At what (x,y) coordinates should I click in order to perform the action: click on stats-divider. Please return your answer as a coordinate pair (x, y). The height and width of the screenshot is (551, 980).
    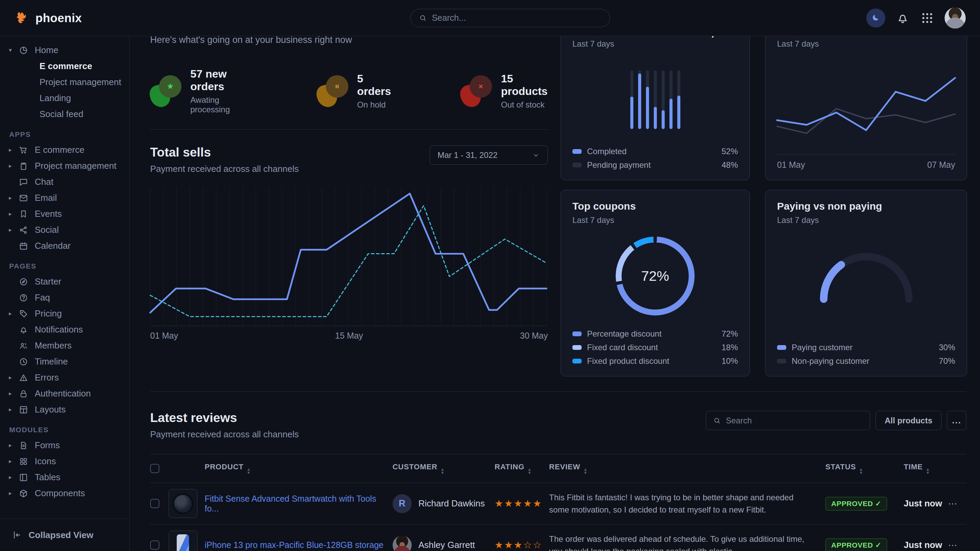
    Looking at the image, I should click on (349, 129).